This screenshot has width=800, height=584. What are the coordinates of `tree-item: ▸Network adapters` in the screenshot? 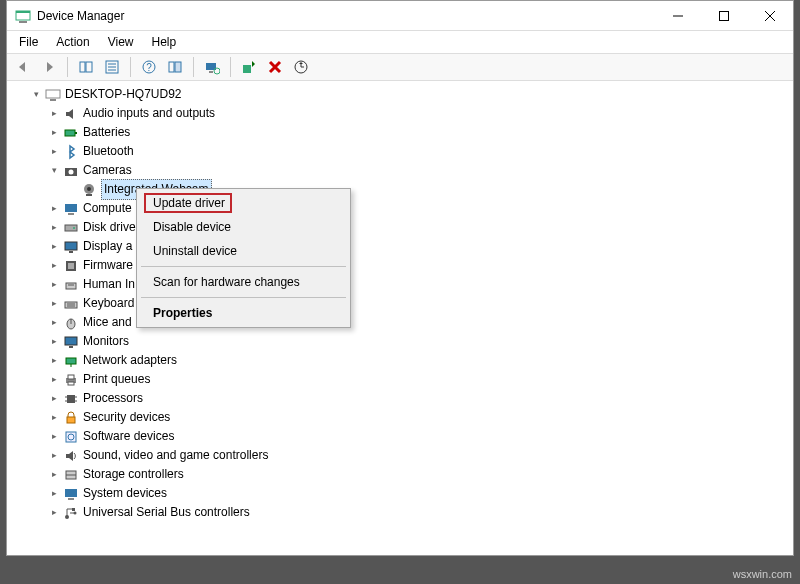 It's located at (418, 360).